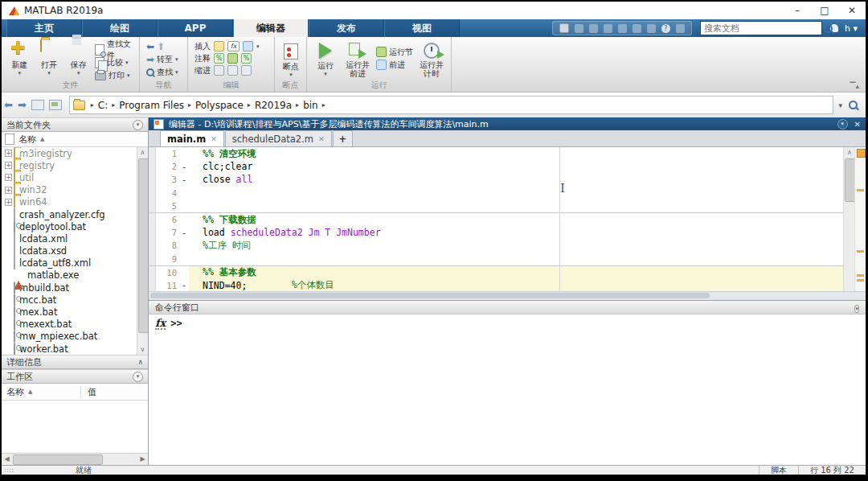 Image resolution: width=868 pixels, height=481 pixels. Describe the element at coordinates (143, 458) in the screenshot. I see `scroll-right-icon: ▶` at that location.